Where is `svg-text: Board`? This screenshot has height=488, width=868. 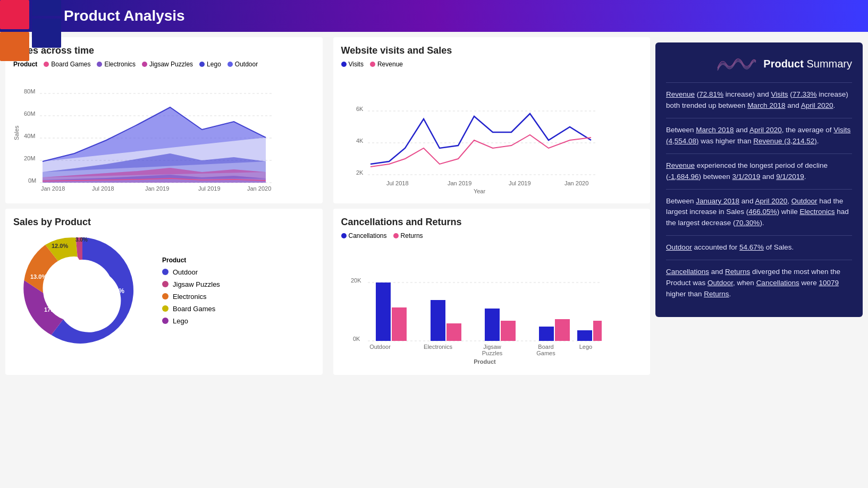 svg-text: Board is located at coordinates (545, 347).